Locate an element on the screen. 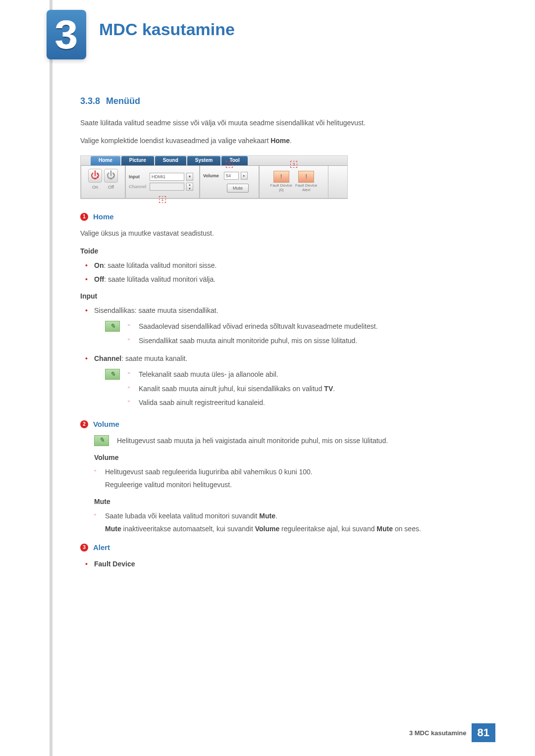 This screenshot has width=535, height=756. tab-sound: Sound is located at coordinates (170, 160).